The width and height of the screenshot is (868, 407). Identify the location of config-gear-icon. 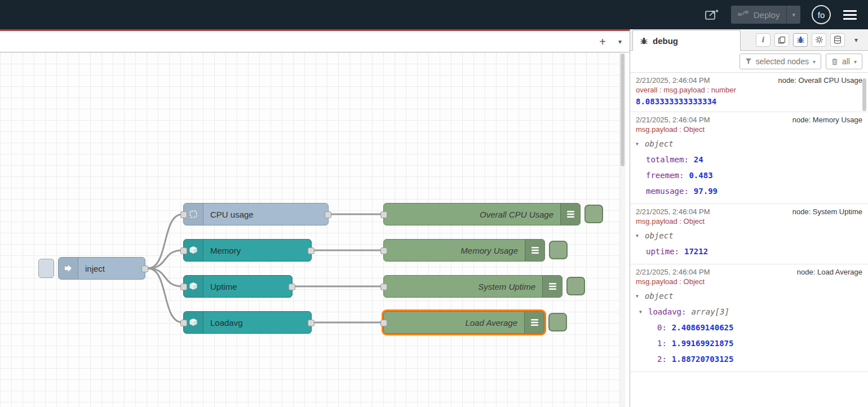
(819, 40).